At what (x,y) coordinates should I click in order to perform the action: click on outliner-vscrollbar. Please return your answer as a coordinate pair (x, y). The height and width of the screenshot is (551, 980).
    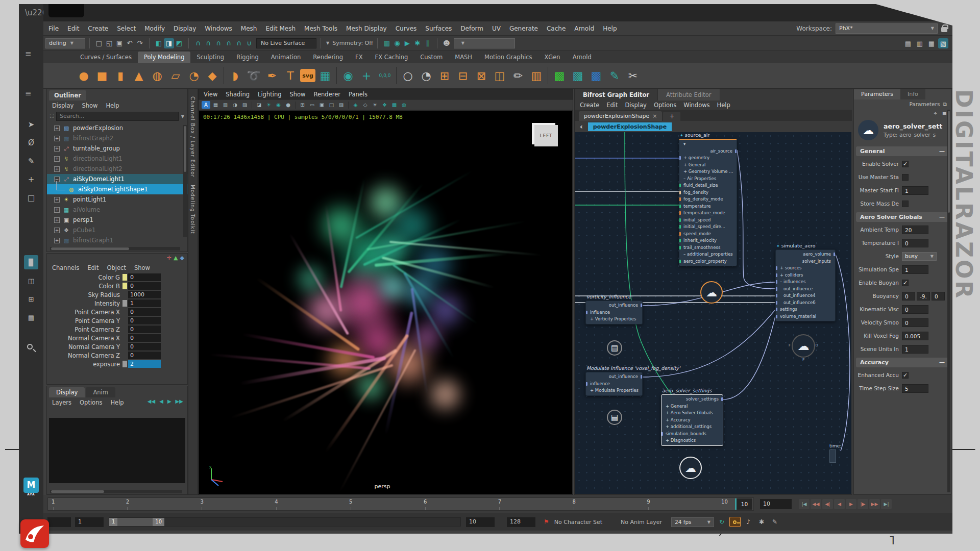
    Looking at the image, I should click on (185, 181).